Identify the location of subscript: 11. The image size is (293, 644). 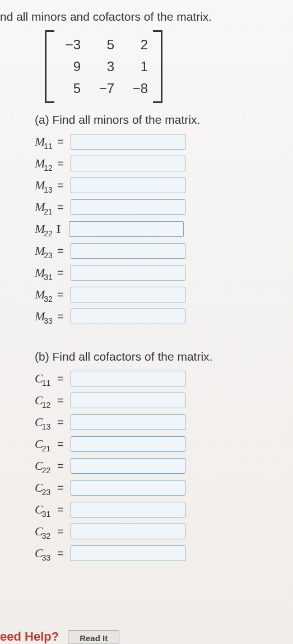
(46, 383).